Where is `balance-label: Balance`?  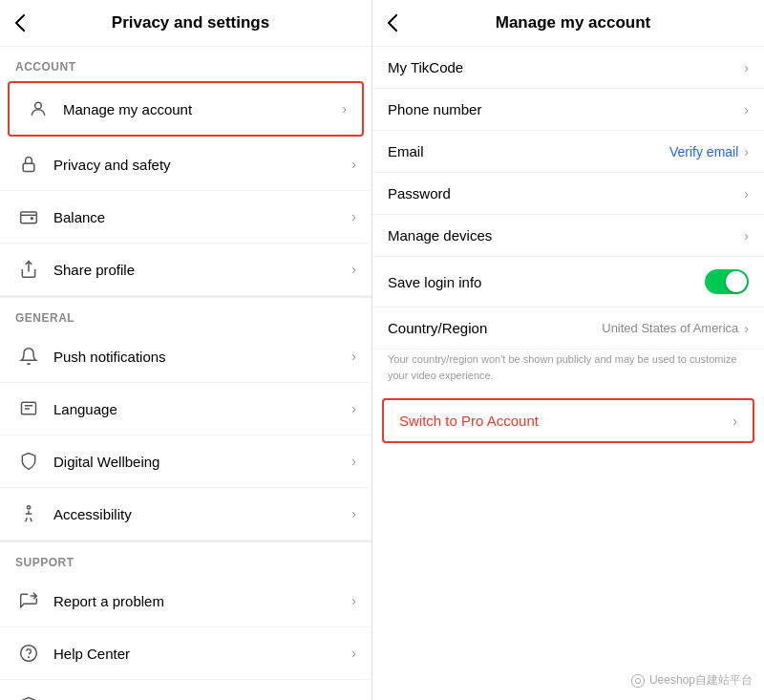 balance-label: Balance is located at coordinates (202, 218).